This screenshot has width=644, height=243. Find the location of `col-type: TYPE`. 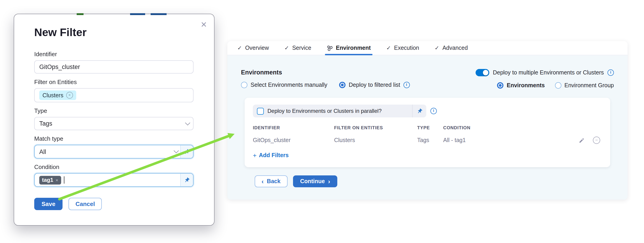

col-type: TYPE is located at coordinates (430, 128).